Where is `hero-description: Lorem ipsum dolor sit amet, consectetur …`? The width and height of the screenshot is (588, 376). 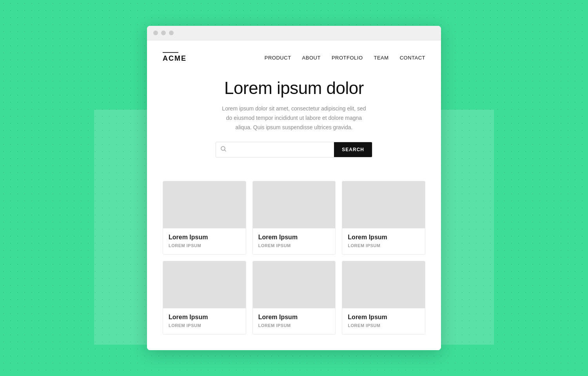 hero-description: Lorem ipsum dolor sit amet, consectetur … is located at coordinates (294, 118).